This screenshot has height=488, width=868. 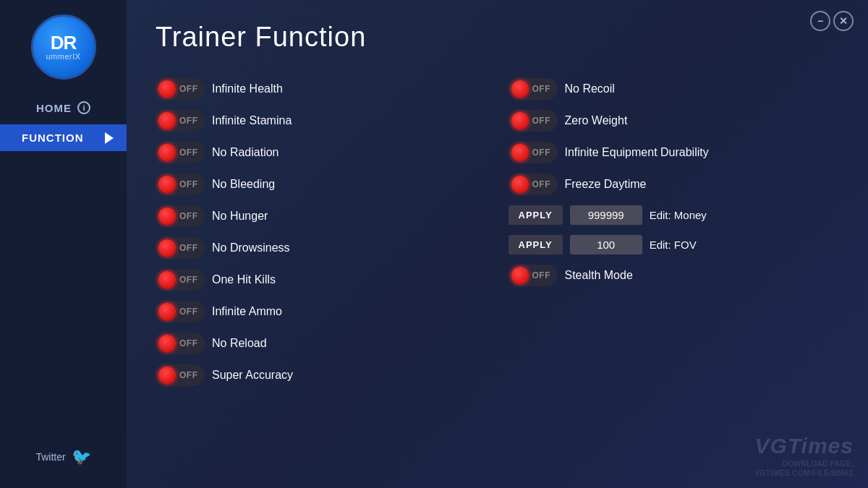 What do you see at coordinates (674, 244) in the screenshot?
I see `apply-row-fov: APPLY Edit: FOV` at bounding box center [674, 244].